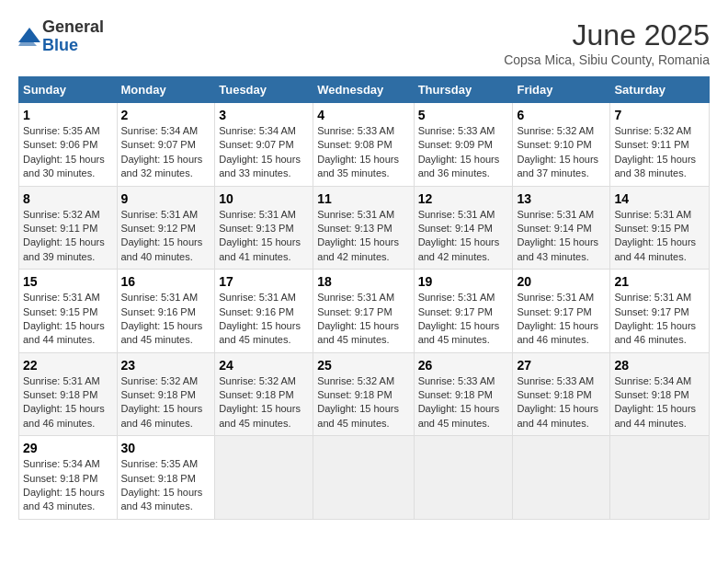  Describe the element at coordinates (660, 90) in the screenshot. I see `header-saturday: Saturday` at that location.